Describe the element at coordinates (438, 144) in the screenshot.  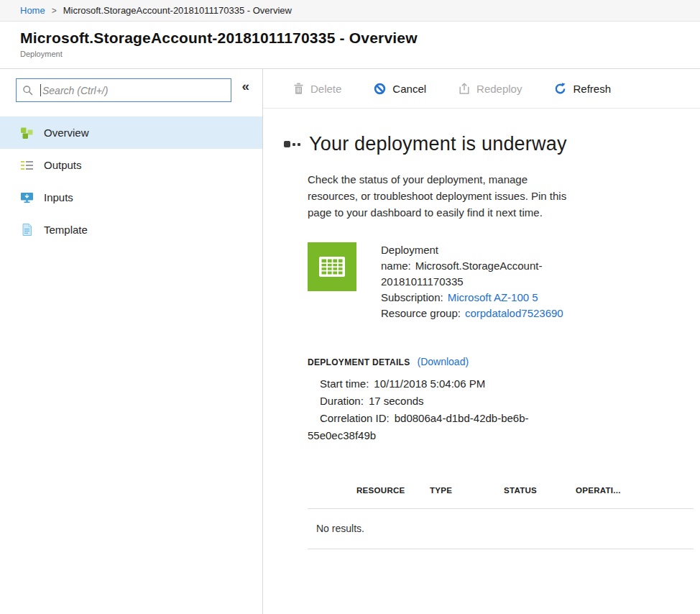
I see `deployment-status-heading: Your deployment is underway` at that location.